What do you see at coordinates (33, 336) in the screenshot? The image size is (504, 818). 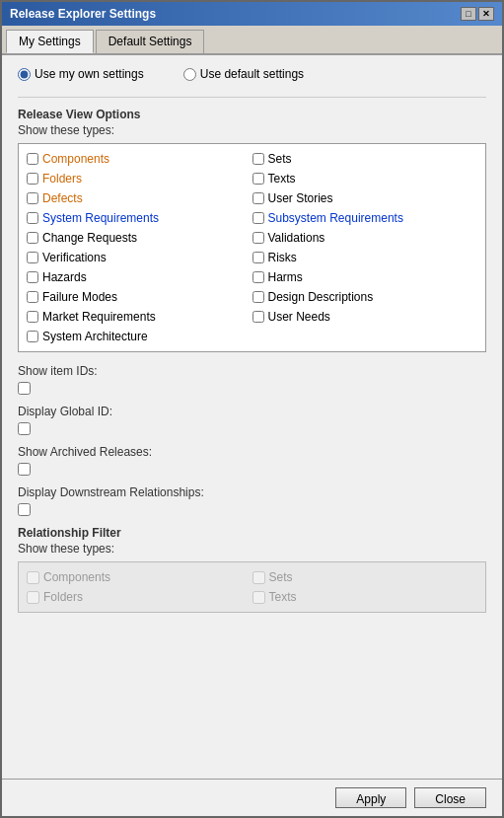 I see `cb-system-arch-input` at bounding box center [33, 336].